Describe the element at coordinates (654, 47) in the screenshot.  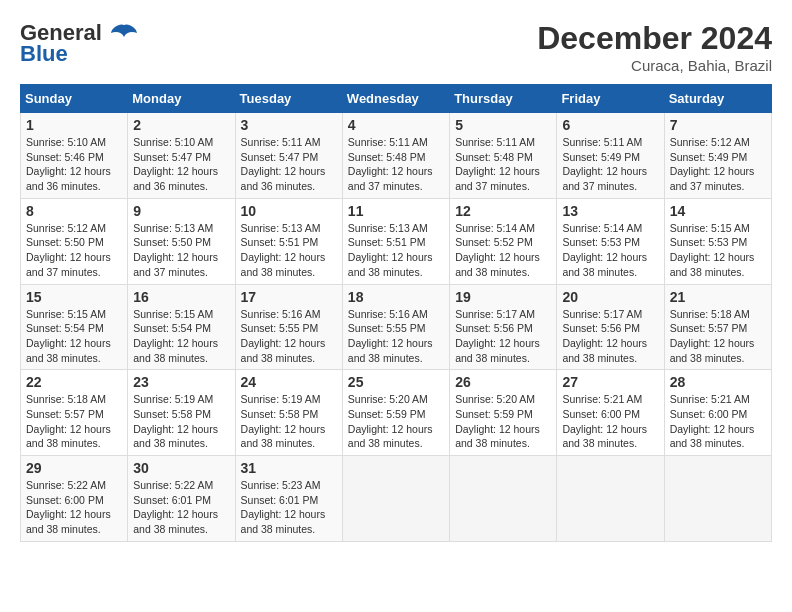
I see `title-block: December 2024 Curaca, Bahia, Brazil` at that location.